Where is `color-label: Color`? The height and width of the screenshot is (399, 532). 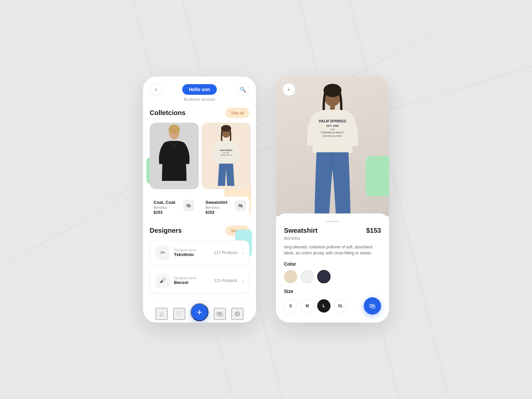
color-label: Color is located at coordinates (332, 264).